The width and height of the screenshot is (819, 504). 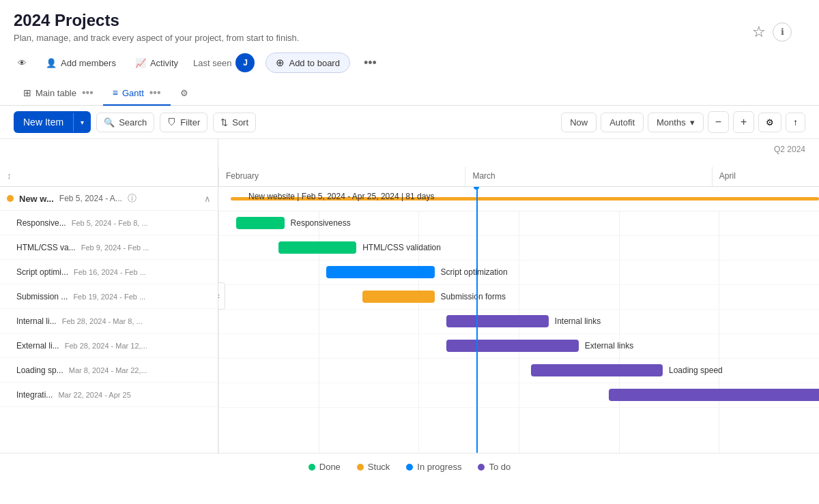 What do you see at coordinates (38, 346) in the screenshot?
I see `task-name: External li...` at bounding box center [38, 346].